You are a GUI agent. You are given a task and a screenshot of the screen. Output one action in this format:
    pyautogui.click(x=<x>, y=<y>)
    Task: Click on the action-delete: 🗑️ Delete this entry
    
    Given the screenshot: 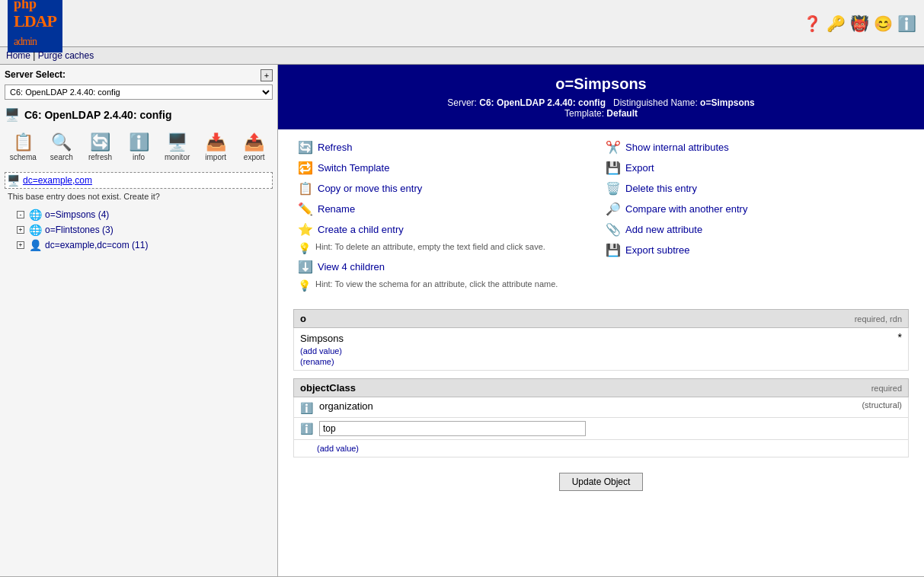 What is the action you would take?
    pyautogui.click(x=755, y=189)
    